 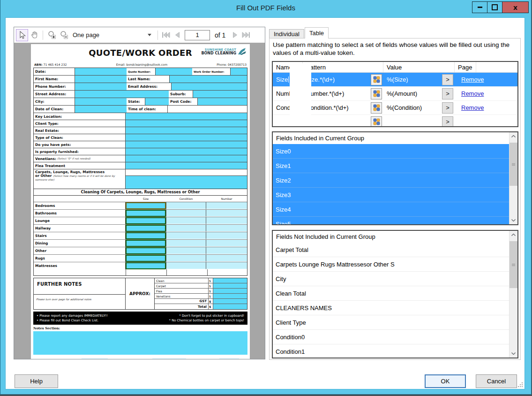 What do you see at coordinates (101, 101) in the screenshot?
I see `pdf-field-city` at bounding box center [101, 101].